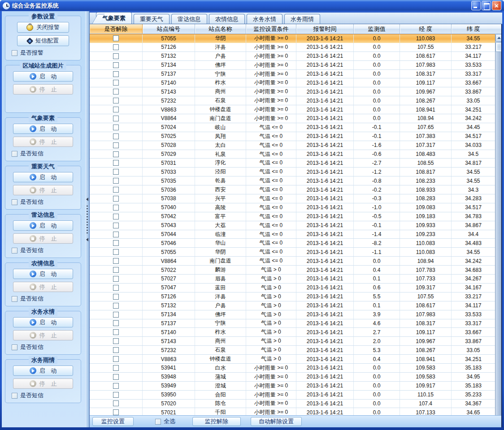 Image resolution: width=504 pixels, height=430 pixels. I want to click on table-row: 57025 凤翔 气温 <= 0 2013-1-6 14:21 -0.1 107…, so click(292, 137).